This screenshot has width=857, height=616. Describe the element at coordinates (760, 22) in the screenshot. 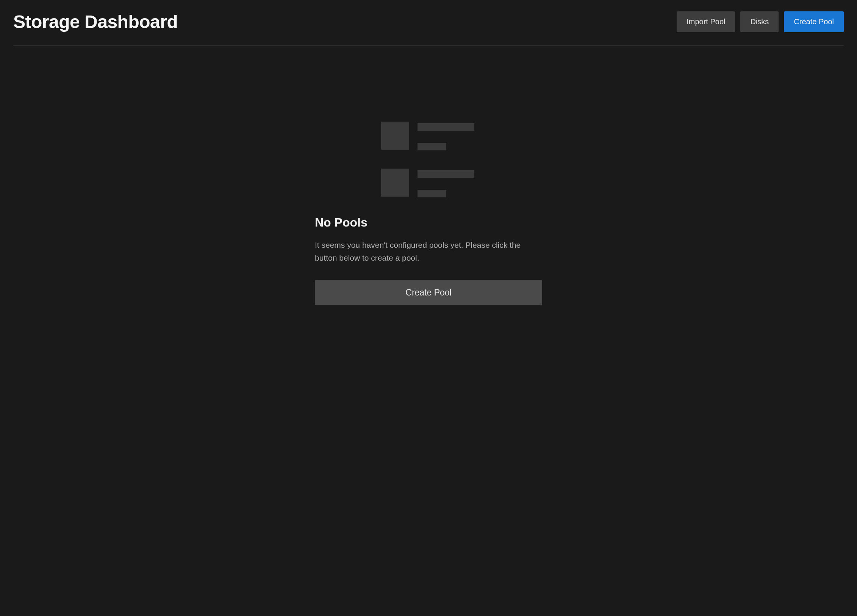

I see `header-actions: Import Pool Disks Create Pool` at that location.